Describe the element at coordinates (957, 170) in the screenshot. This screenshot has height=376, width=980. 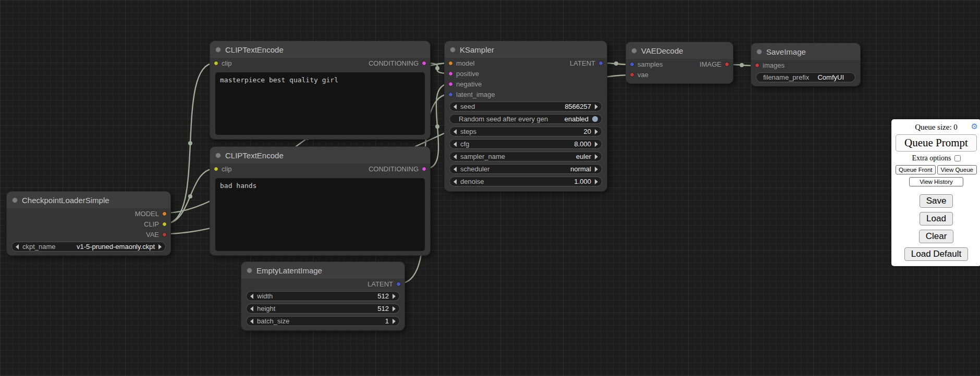
I see `view-queue-button: View Queue` at that location.